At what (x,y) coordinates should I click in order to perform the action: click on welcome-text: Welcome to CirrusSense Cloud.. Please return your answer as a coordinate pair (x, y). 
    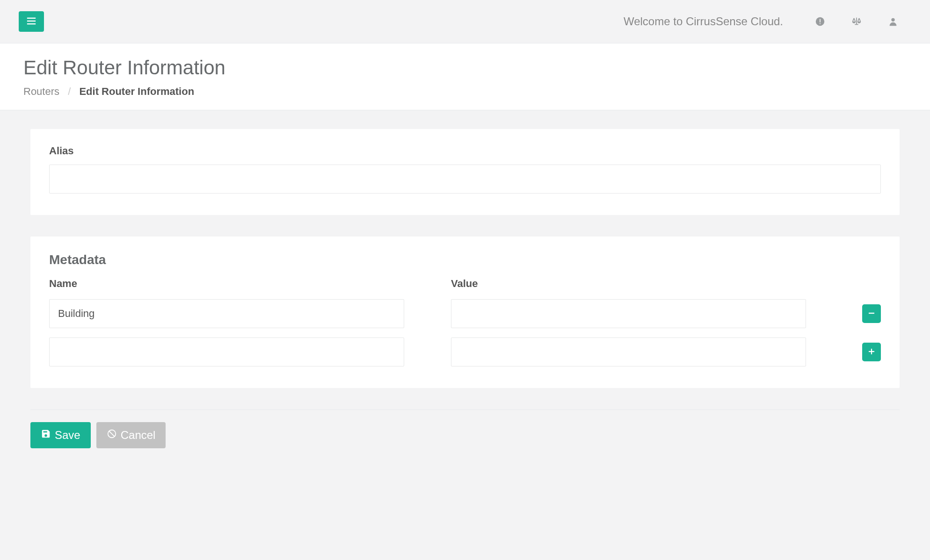
    Looking at the image, I should click on (704, 22).